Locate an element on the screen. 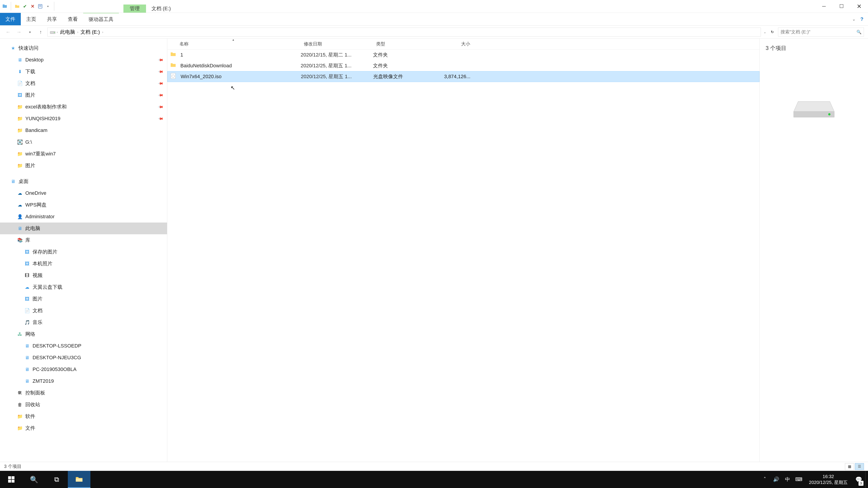  address-dropdown-icon: ⌄ is located at coordinates (765, 32).